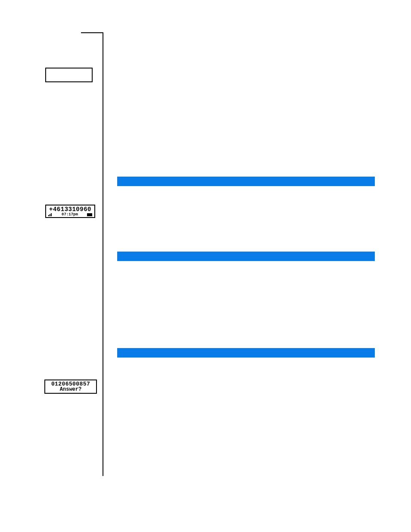 The width and height of the screenshot is (411, 532). What do you see at coordinates (92, 33) in the screenshot?
I see `sidebar-top-tick` at bounding box center [92, 33].